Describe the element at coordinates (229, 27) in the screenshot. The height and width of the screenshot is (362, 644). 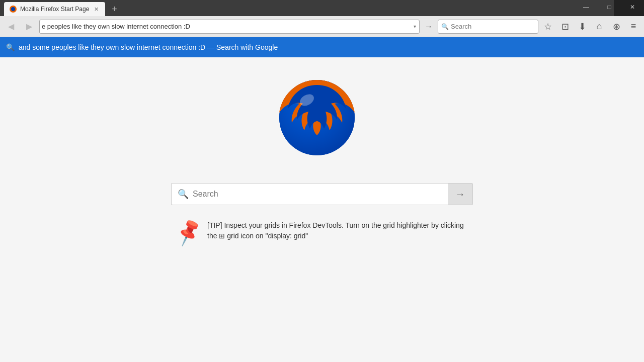
I see `address-bar: ▾` at that location.